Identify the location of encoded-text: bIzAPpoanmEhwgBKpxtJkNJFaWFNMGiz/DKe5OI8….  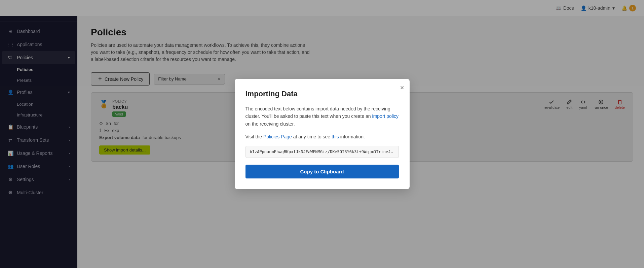
(322, 152).